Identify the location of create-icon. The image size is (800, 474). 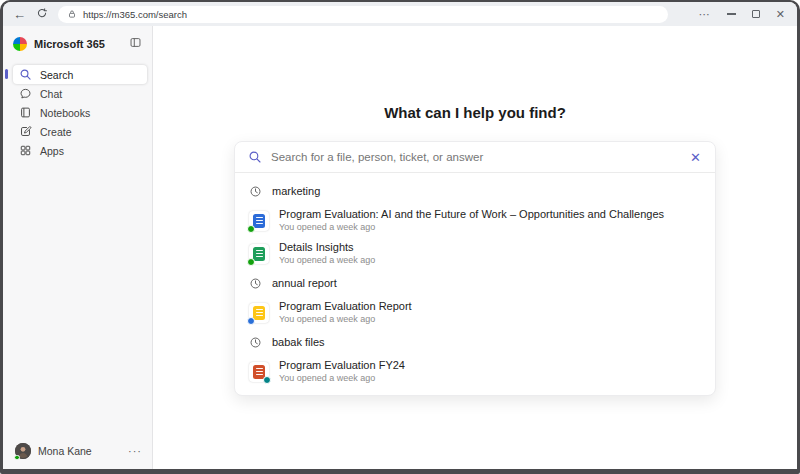
(26, 132).